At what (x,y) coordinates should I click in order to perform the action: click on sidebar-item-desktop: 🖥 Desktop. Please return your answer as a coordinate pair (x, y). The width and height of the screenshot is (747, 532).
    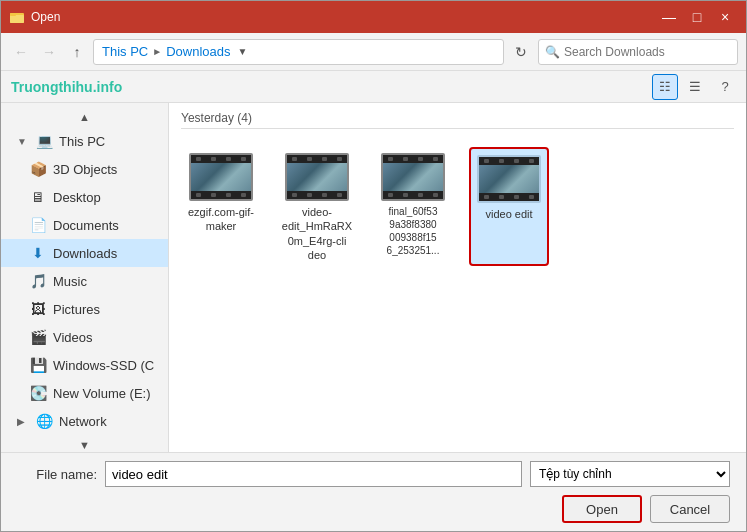
    Looking at the image, I should click on (84, 197).